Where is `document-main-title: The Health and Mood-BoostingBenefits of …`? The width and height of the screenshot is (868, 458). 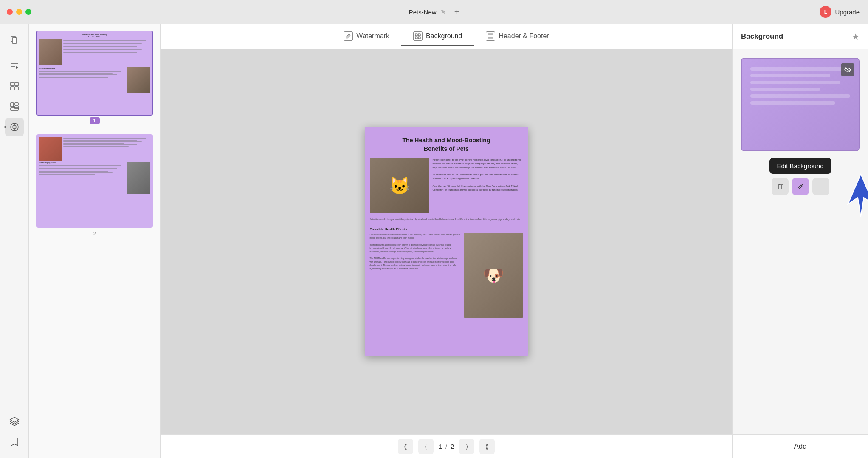 document-main-title: The Health and Mood-BoostingBenefits of … is located at coordinates (447, 144).